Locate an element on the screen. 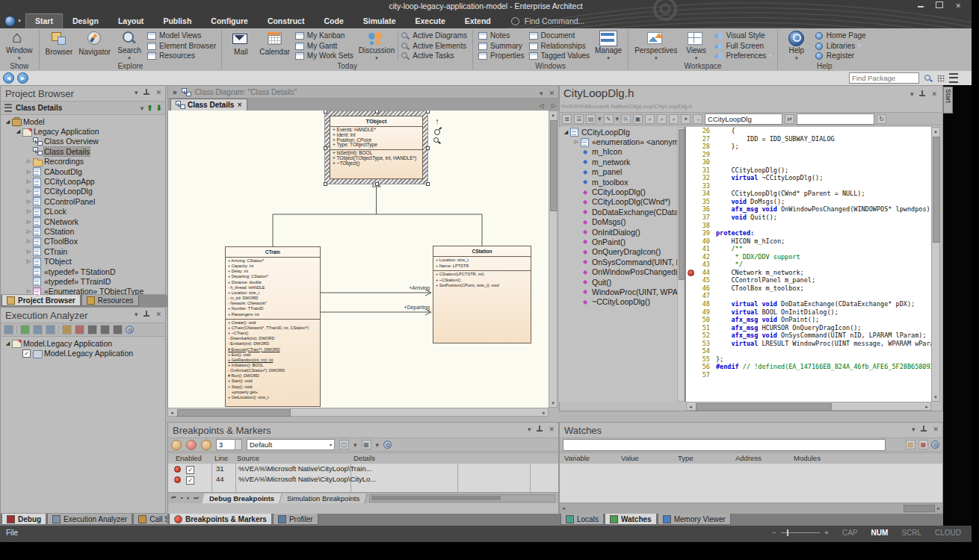  analyzer-tree-item: ✓Model.Legacy Application is located at coordinates (83, 352).